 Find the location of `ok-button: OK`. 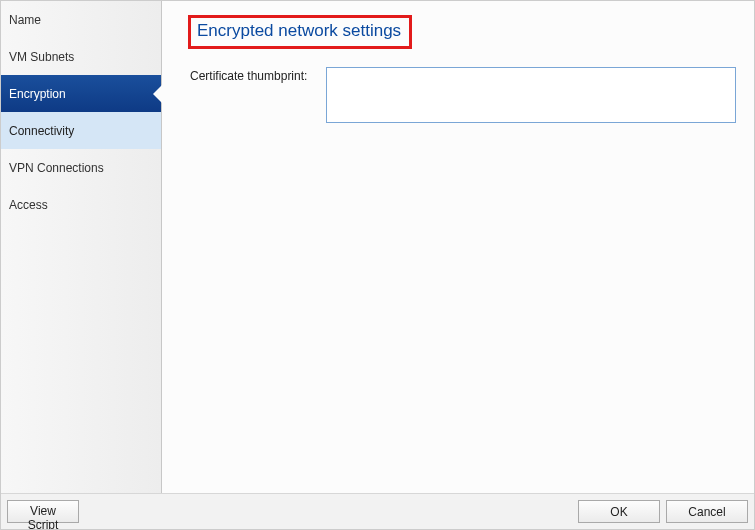

ok-button: OK is located at coordinates (619, 512).